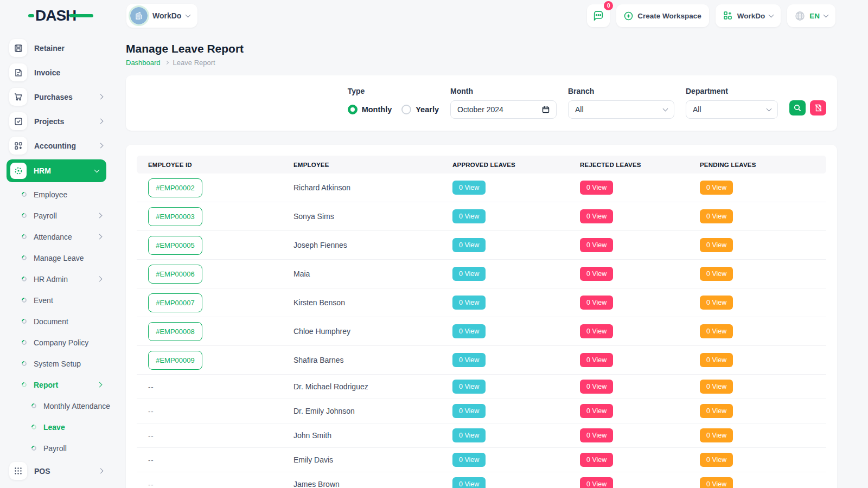 This screenshot has width=868, height=488. What do you see at coordinates (62, 48) in the screenshot?
I see `sidebar-item-retainer: Retainer` at bounding box center [62, 48].